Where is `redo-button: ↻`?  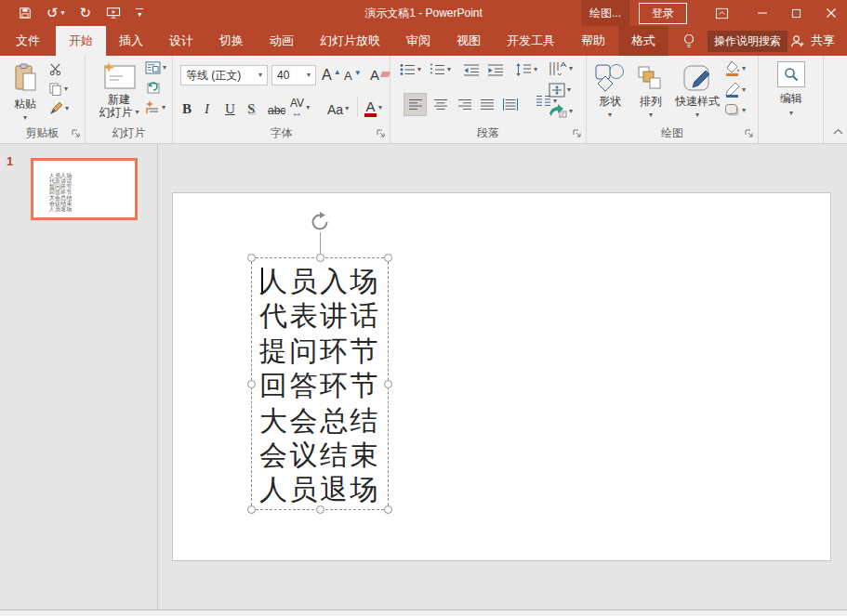
redo-button: ↻ is located at coordinates (86, 13).